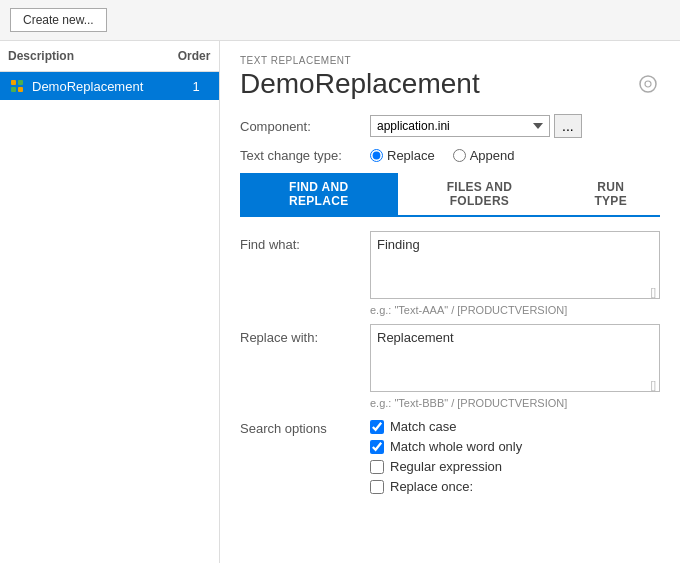 The height and width of the screenshot is (563, 680). I want to click on radio-replace-label: Replace, so click(402, 156).